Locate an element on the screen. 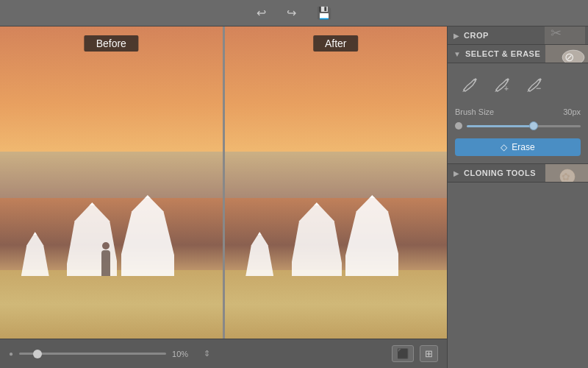  select-erase-section-title: SELECT & ERASE is located at coordinates (503, 54).